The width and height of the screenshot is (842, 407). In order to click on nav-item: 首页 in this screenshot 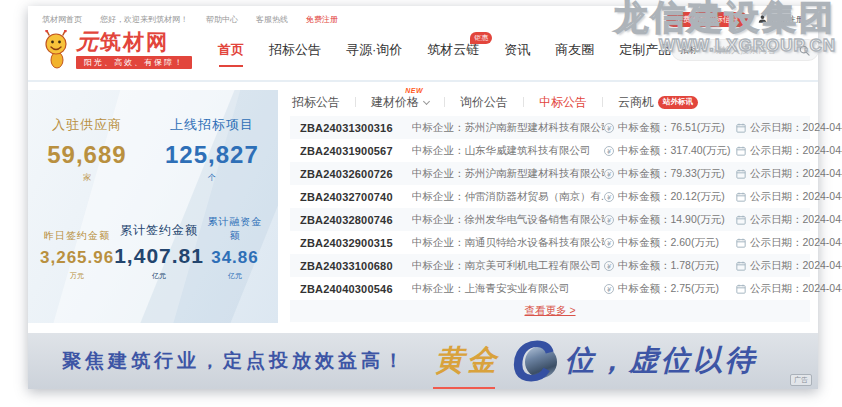, I will do `click(231, 50)`.